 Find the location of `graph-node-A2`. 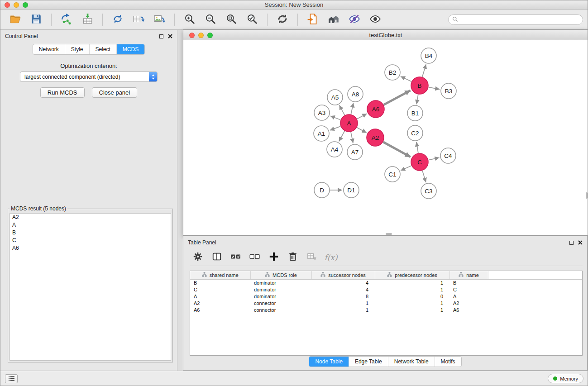

graph-node-A2 is located at coordinates (375, 138).